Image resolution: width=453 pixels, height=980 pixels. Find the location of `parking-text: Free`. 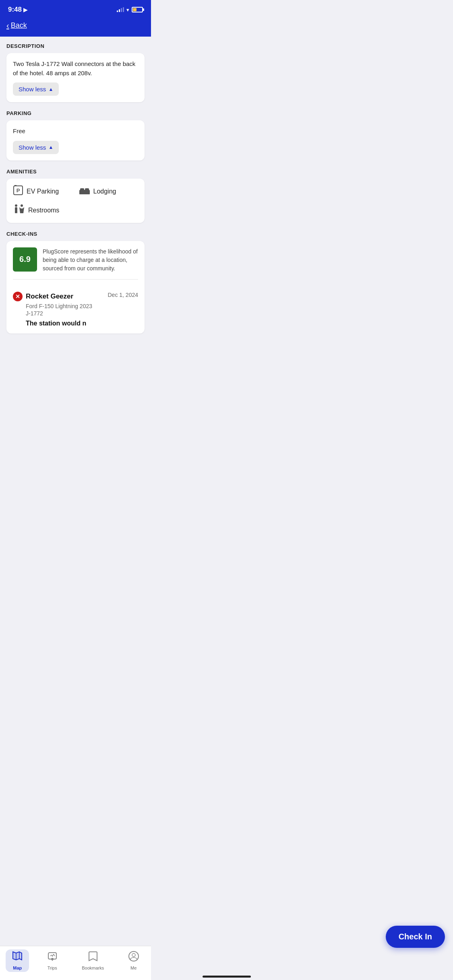

parking-text: Free is located at coordinates (76, 131).